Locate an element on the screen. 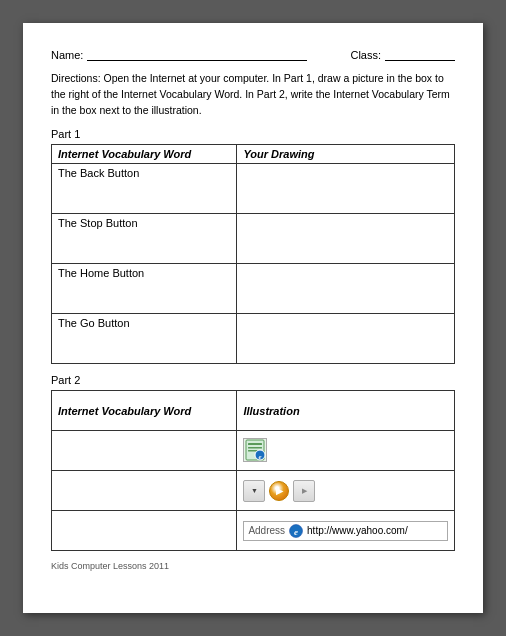 Image resolution: width=506 pixels, height=636 pixels. illustration-cell: Address e http://www.yahoo.com/ is located at coordinates (346, 531).